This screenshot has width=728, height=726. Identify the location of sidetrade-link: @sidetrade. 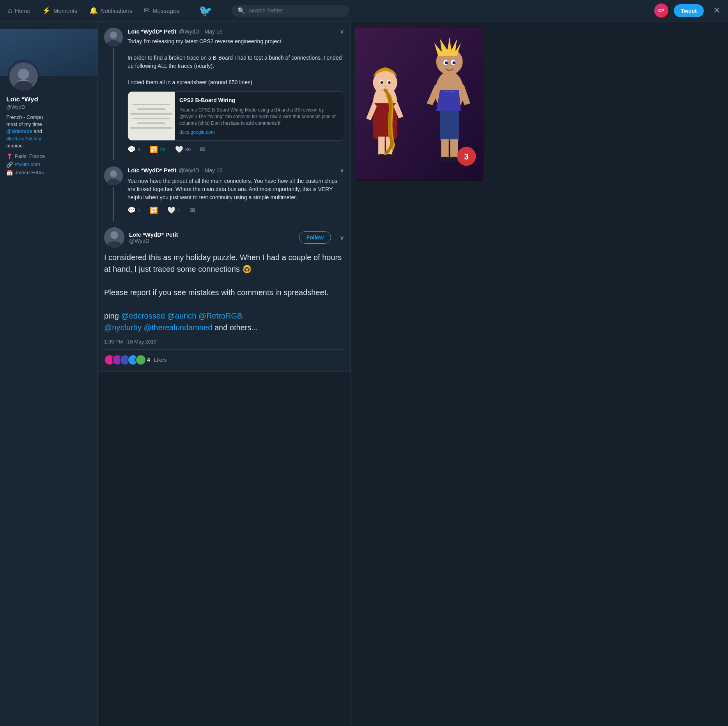
(19, 131).